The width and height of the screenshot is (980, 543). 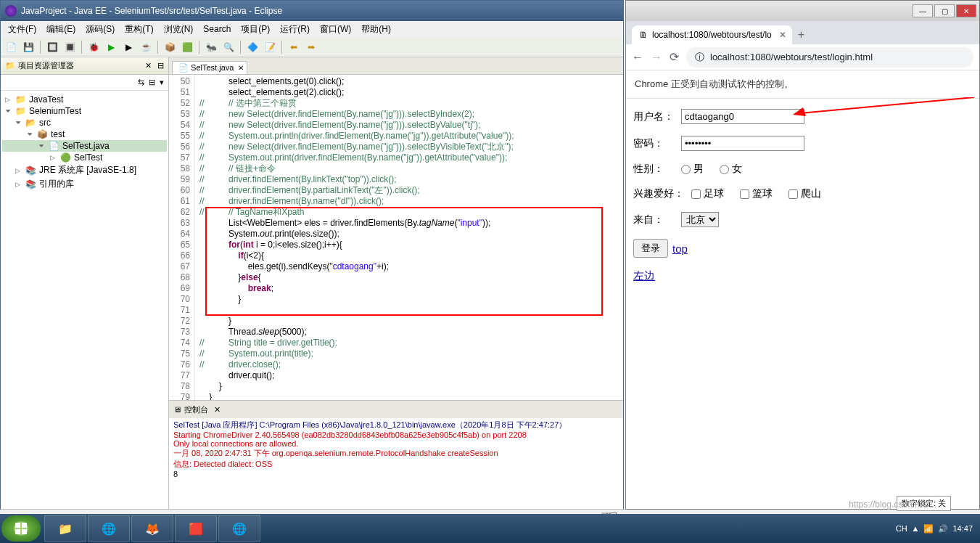 I want to click on start-button, so click(x=21, y=528).